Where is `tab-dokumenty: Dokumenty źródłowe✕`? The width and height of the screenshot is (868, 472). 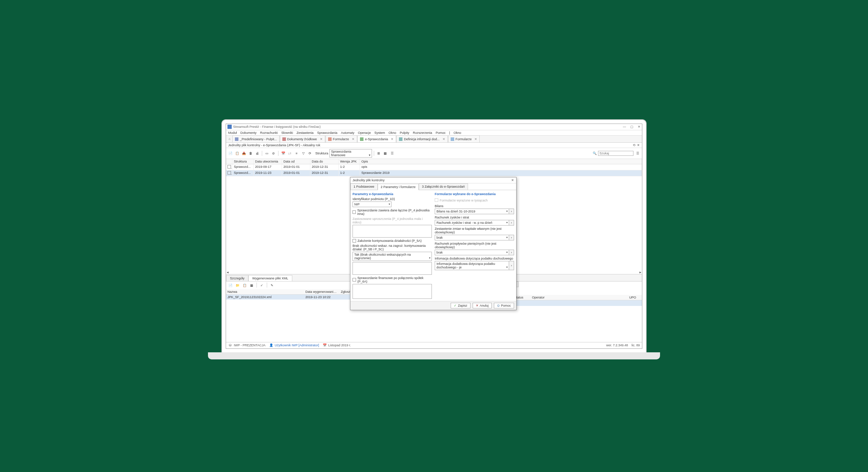
tab-dokumenty: Dokumenty źródłowe✕ is located at coordinates (303, 139).